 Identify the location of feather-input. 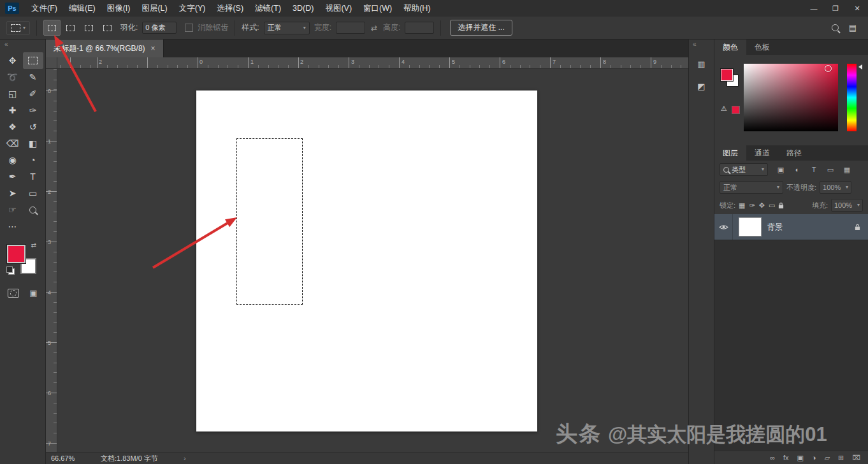
(159, 28).